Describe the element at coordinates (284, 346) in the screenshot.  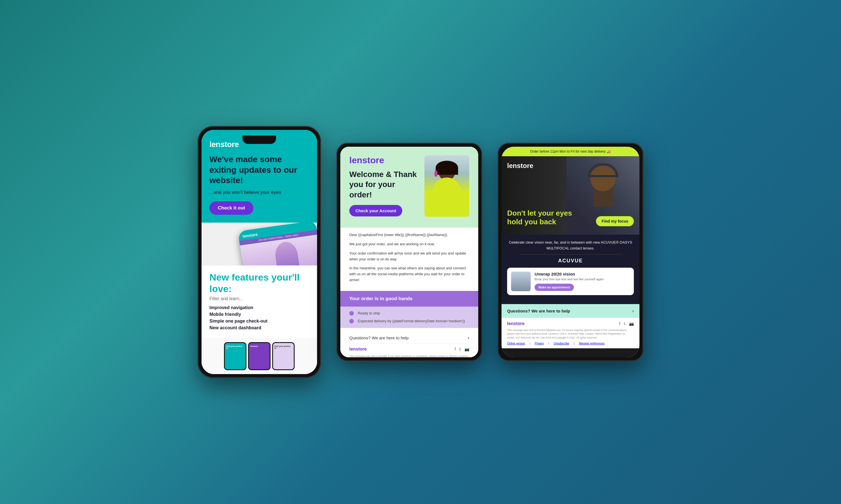
I see `mini-screen-text-3: Find your perfect fit` at that location.